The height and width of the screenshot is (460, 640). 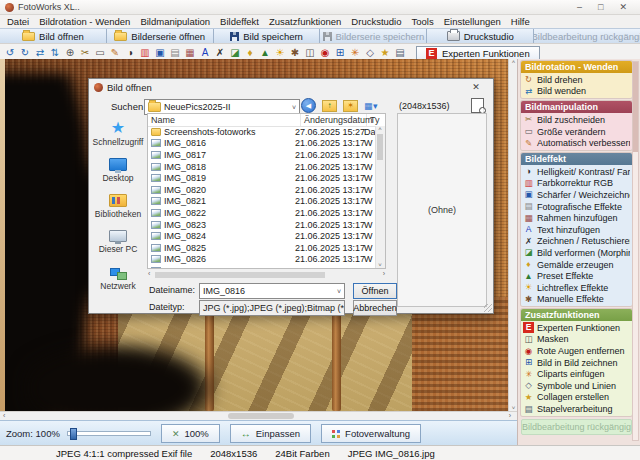 What do you see at coordinates (295, 53) in the screenshot?
I see `manual-effects-icon: ✱` at bounding box center [295, 53].